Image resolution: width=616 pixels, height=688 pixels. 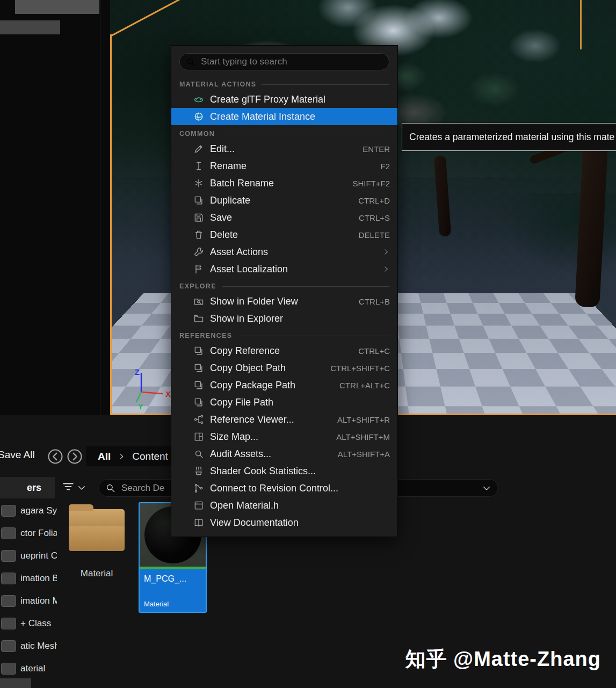 What do you see at coordinates (111, 224) in the screenshot?
I see `selection-outline-left` at bounding box center [111, 224].